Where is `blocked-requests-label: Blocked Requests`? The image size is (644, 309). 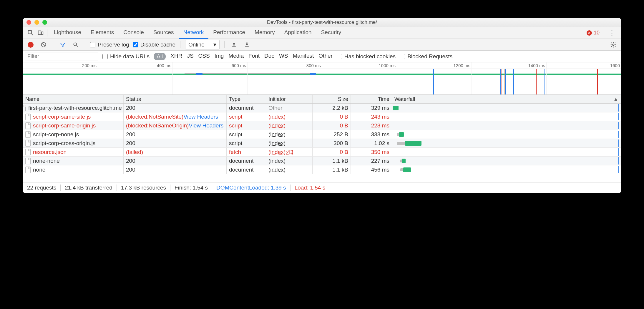
blocked-requests-label: Blocked Requests is located at coordinates (430, 57).